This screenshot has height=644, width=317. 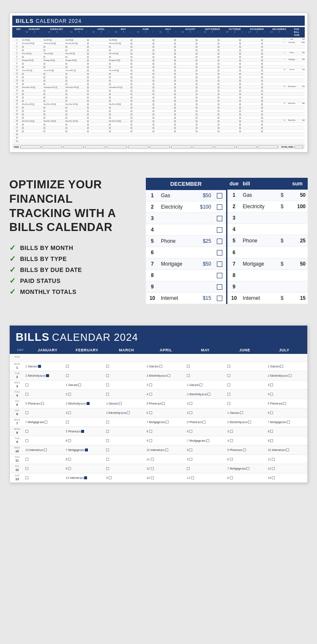 What do you see at coordinates (246, 147) in the screenshot?
I see `cal-paid-nov` at bounding box center [246, 147].